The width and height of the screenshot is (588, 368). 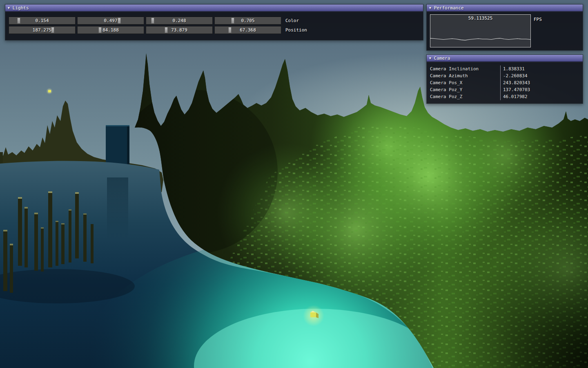 I want to click on camera-panel-body: Camera Inclination 1.838331 Camera Azimu…, so click(x=505, y=83).